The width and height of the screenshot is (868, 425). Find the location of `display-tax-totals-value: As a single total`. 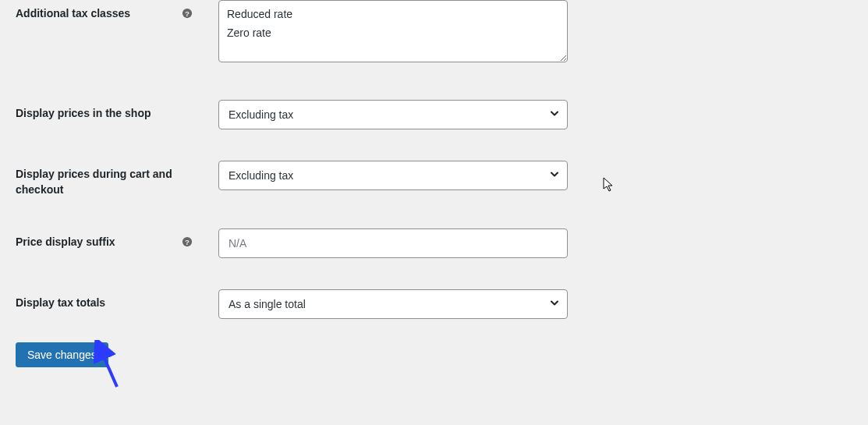

display-tax-totals-value: As a single total is located at coordinates (267, 304).